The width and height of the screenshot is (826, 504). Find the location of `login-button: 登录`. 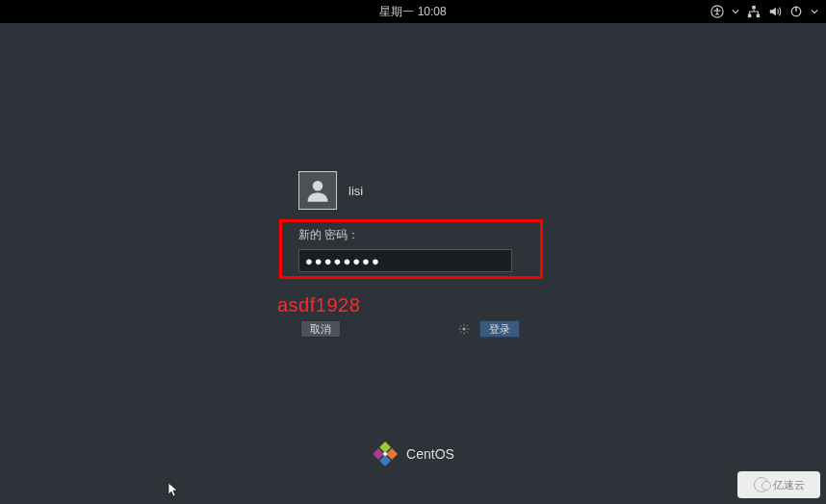

login-button: 登录 is located at coordinates (500, 329).